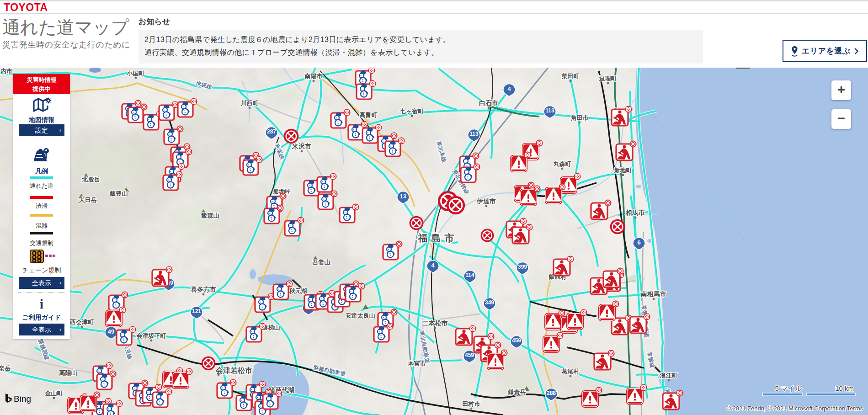  What do you see at coordinates (302, 146) in the screenshot?
I see `svg-text: 米沢市` at bounding box center [302, 146].